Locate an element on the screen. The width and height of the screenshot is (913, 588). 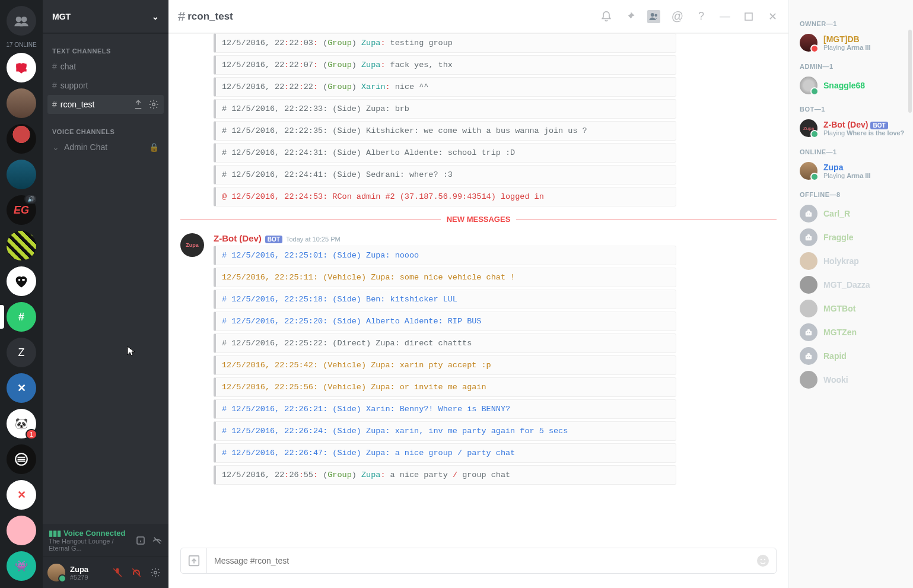
guild-icon: # is located at coordinates (21, 317).